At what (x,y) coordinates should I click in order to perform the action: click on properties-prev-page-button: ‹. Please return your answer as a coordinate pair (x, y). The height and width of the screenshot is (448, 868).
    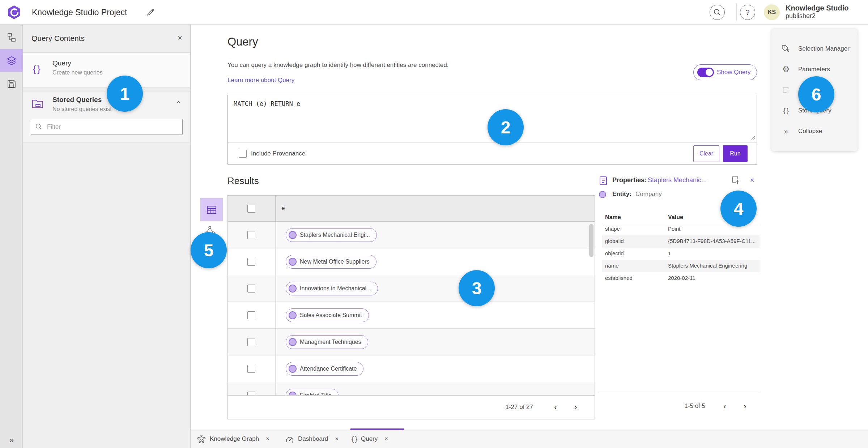
    Looking at the image, I should click on (725, 406).